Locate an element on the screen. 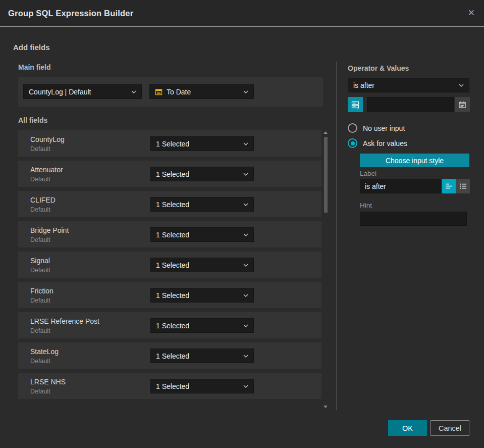 The height and width of the screenshot is (448, 484). stacked-rows-icon is located at coordinates (355, 105).